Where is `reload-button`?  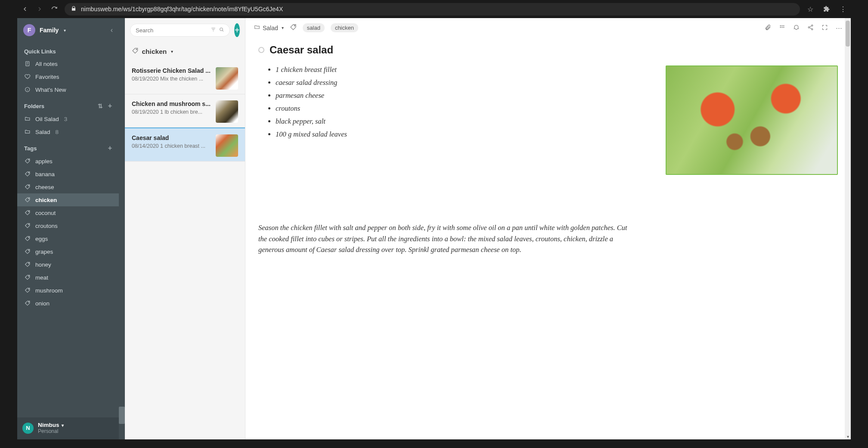
reload-button is located at coordinates (54, 9).